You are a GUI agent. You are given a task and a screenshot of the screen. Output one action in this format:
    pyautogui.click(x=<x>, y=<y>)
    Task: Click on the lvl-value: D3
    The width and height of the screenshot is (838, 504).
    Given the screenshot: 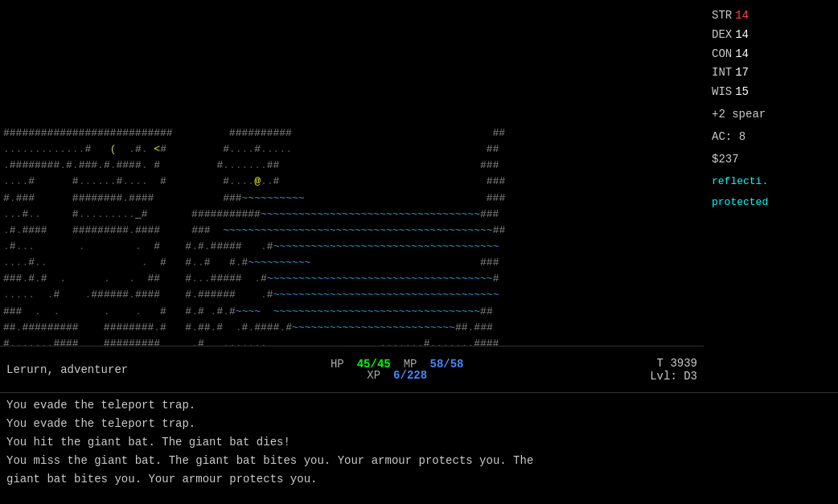 What is the action you would take?
    pyautogui.click(x=690, y=376)
    